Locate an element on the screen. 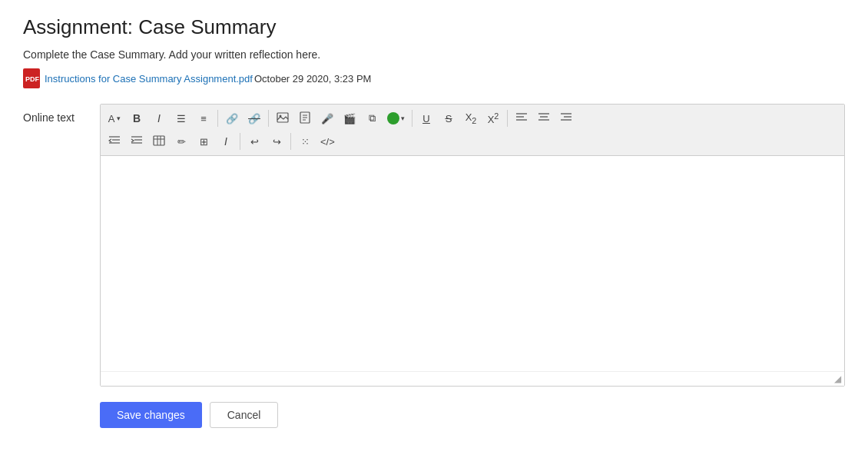 Image resolution: width=868 pixels, height=458 pixels. color-circle-icon is located at coordinates (393, 118).